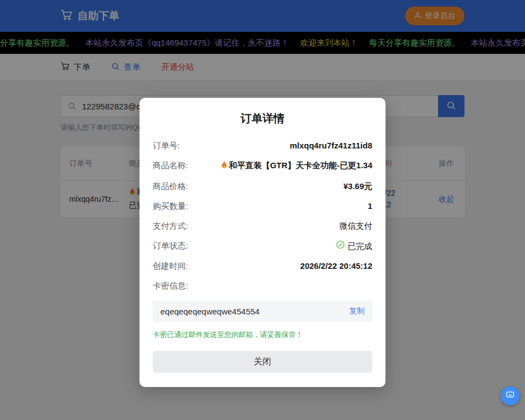  What do you see at coordinates (263, 362) in the screenshot?
I see `close-button: 关闭` at bounding box center [263, 362].